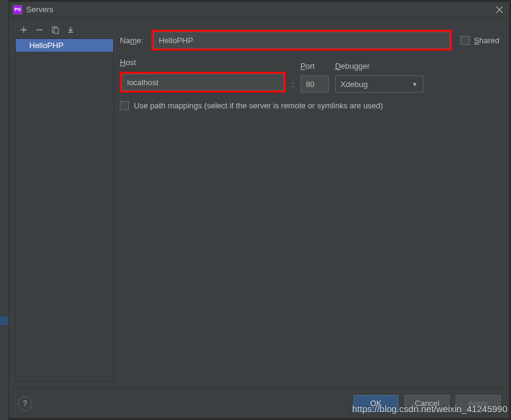  What do you see at coordinates (487, 40) in the screenshot?
I see `shared-label: Shared` at bounding box center [487, 40].